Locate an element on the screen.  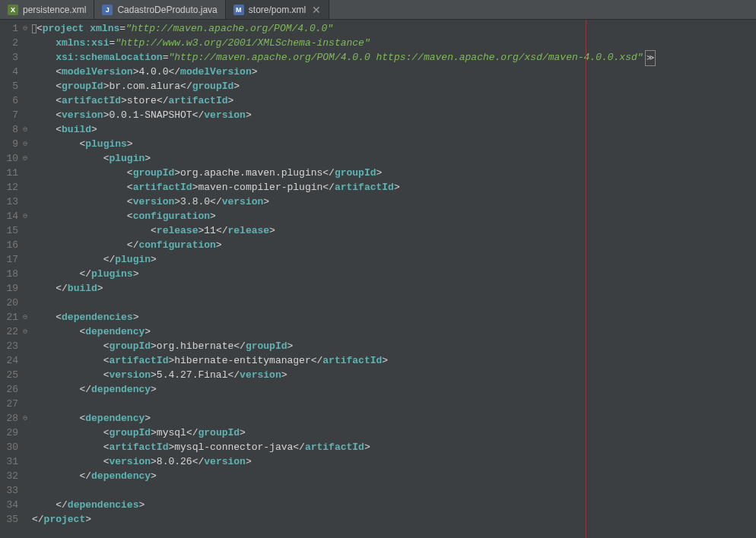
code-line: <artifactId>hibernate-entitymanager</art… is located at coordinates (394, 360).